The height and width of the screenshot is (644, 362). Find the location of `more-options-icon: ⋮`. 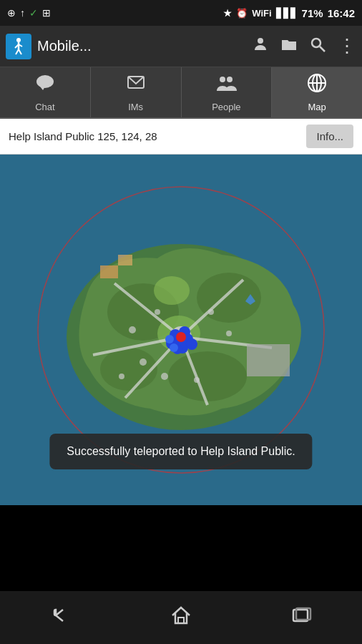

more-options-icon: ⋮ is located at coordinates (347, 46).